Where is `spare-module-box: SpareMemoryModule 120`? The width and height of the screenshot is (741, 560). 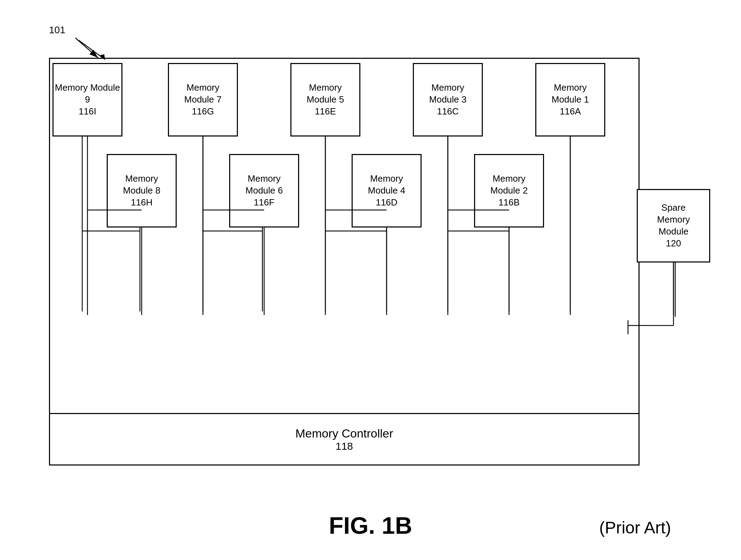 spare-module-box: SpareMemoryModule 120 is located at coordinates (673, 226).